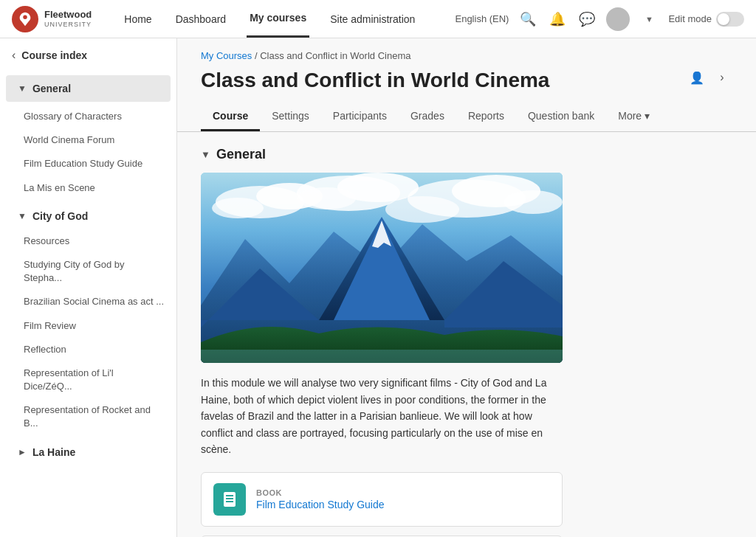 This screenshot has width=756, height=537. Describe the element at coordinates (561, 117) in the screenshot. I see `tab-question-bank: Question bank` at that location.